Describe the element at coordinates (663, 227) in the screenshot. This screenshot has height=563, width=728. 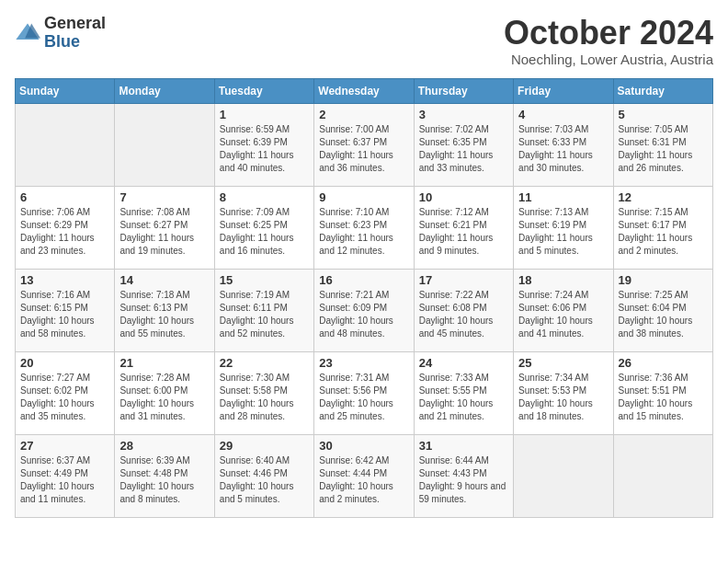
I see `calendar-cell: 12Sunrise: 7:15 AMSunset: 6:17 PMDayligh…` at that location.